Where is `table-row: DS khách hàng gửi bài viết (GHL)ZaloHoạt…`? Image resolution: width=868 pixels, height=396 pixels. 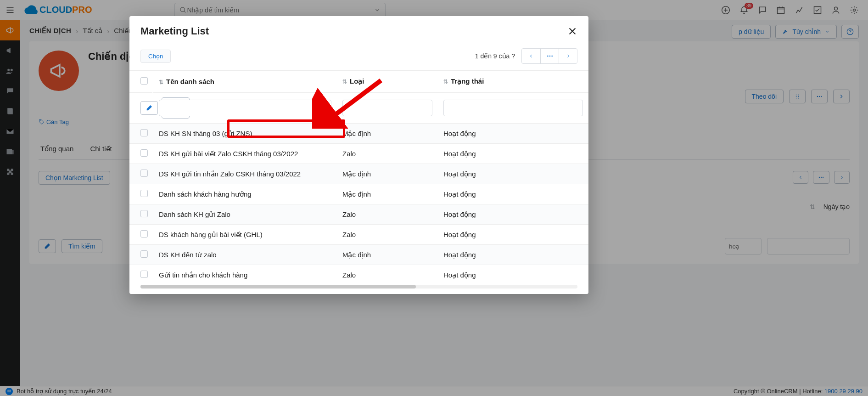 table-row: DS khách hàng gửi bài viết (GHL)ZaloHoạt… is located at coordinates (359, 235).